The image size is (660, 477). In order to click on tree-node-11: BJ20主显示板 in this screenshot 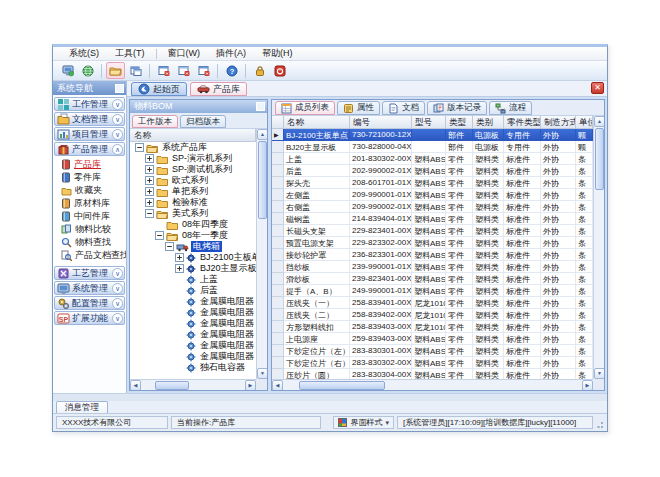, I will do `click(193, 268)`.